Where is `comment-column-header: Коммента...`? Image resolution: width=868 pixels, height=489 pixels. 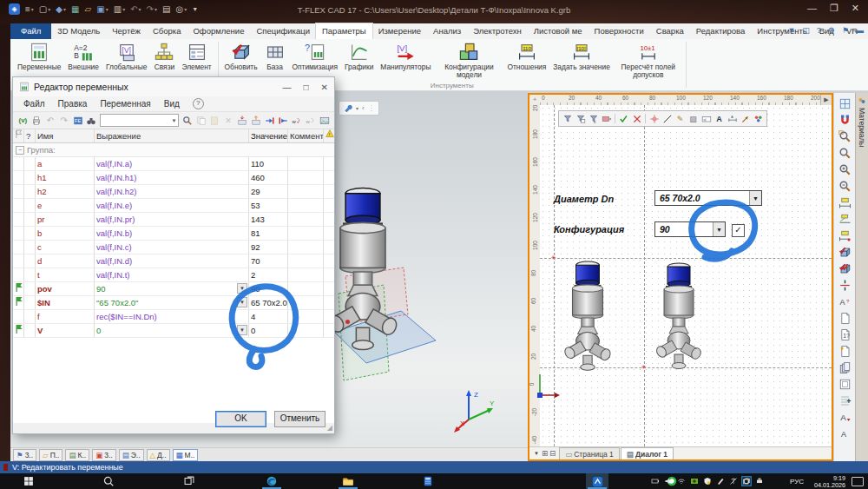 comment-column-header: Коммента... is located at coordinates (306, 135).